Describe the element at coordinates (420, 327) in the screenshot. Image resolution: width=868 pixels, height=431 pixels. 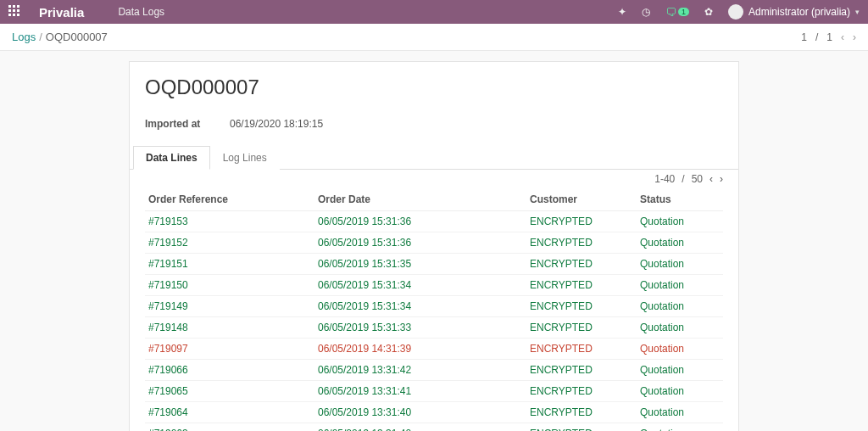
I see `cell-date: 06/05/2019 15:31:33` at that location.